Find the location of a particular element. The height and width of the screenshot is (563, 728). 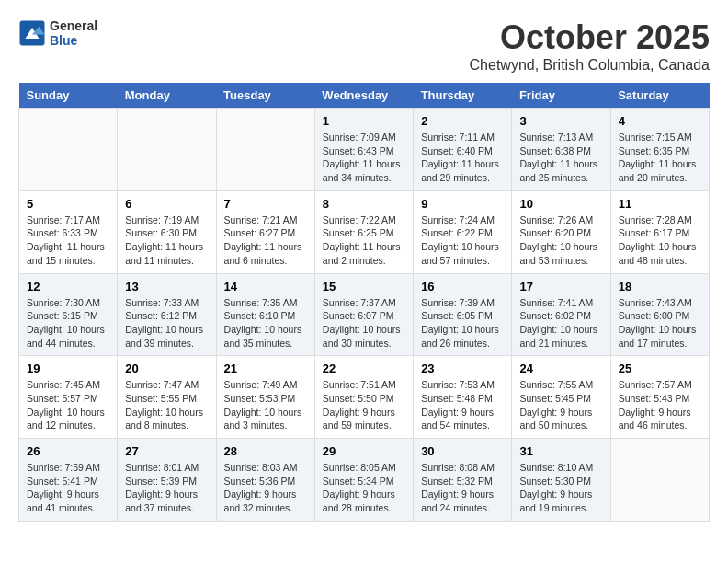

weekday-header-tuesday: Tuesday is located at coordinates (265, 96).